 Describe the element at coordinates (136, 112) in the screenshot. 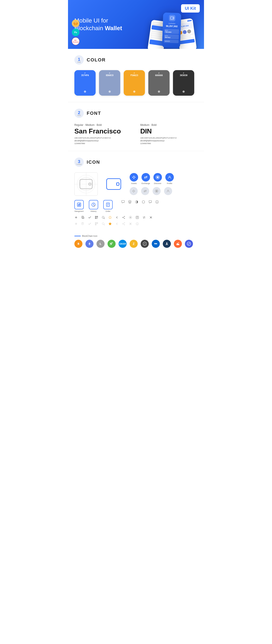

I see `font-section-header: 2 TWO FONT` at that location.